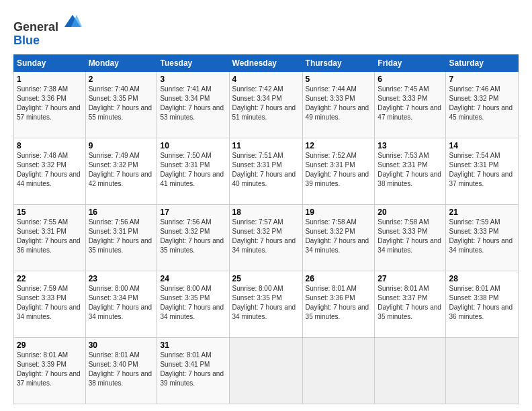 The width and height of the screenshot is (532, 411). Describe the element at coordinates (50, 146) in the screenshot. I see `day-number: 8` at that location.